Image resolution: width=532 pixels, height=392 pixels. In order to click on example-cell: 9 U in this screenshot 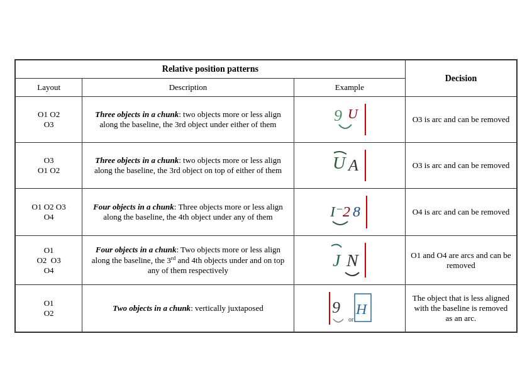, I will do `click(350, 120)`.